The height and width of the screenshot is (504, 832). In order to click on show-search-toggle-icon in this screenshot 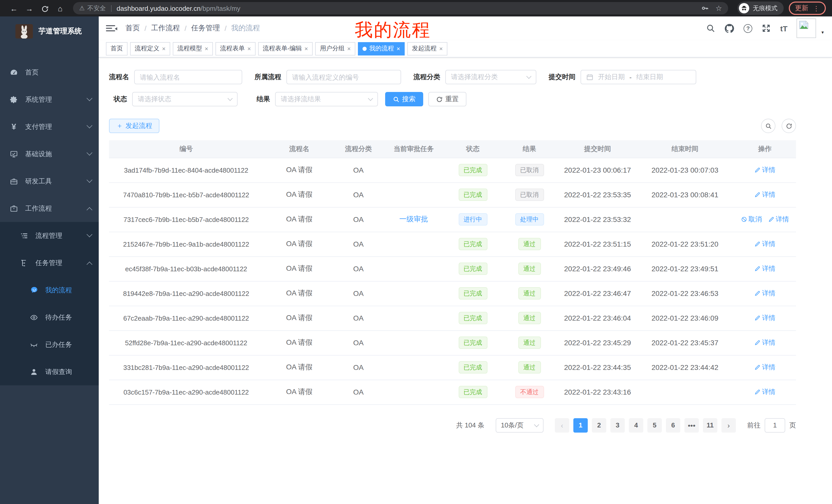, I will do `click(768, 126)`.